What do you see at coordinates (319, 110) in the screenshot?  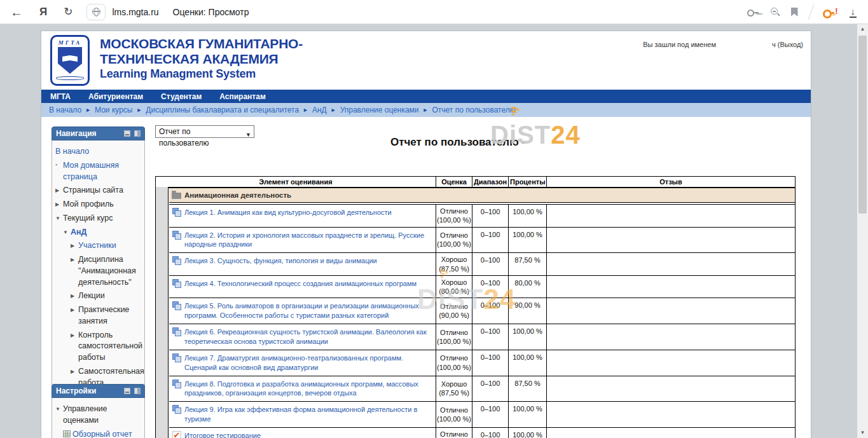 I see `breadcrumb-course: АнД` at bounding box center [319, 110].